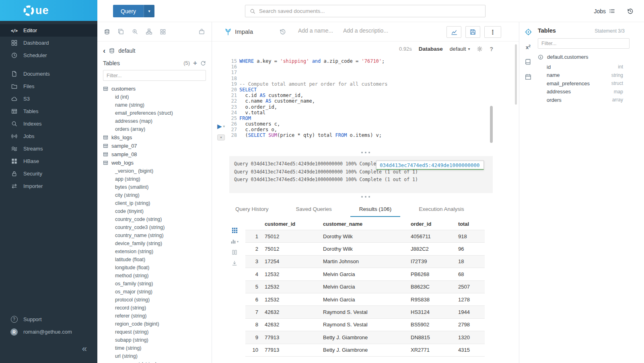 The height and width of the screenshot is (363, 644). What do you see at coordinates (157, 268) in the screenshot?
I see `assist-column: longitude (float)` at bounding box center [157, 268].